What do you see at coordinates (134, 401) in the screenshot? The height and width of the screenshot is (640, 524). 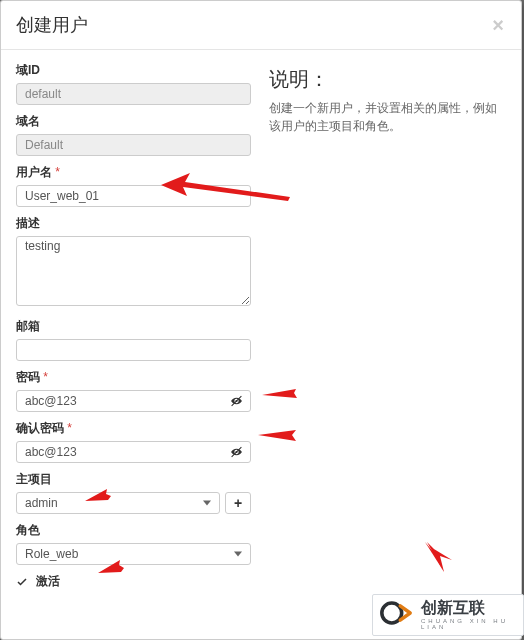 I see `password-input` at bounding box center [134, 401].